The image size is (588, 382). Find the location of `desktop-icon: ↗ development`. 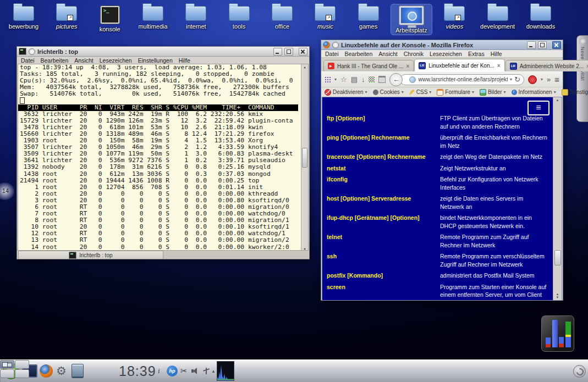

desktop-icon: ↗ development is located at coordinates (498, 20).